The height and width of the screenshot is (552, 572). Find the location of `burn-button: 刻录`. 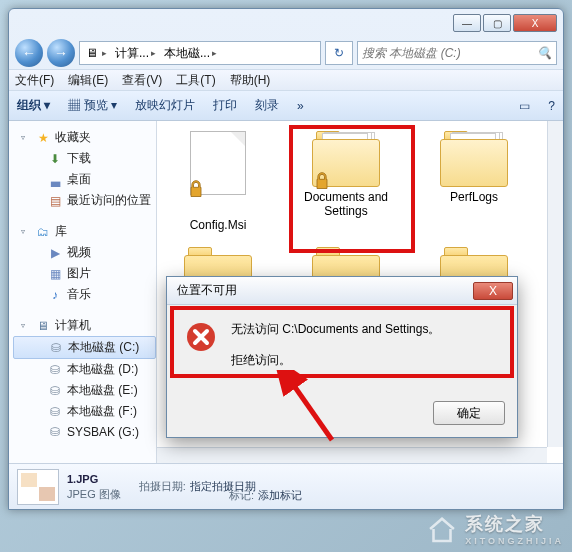

burn-button: 刻录 is located at coordinates (267, 106).